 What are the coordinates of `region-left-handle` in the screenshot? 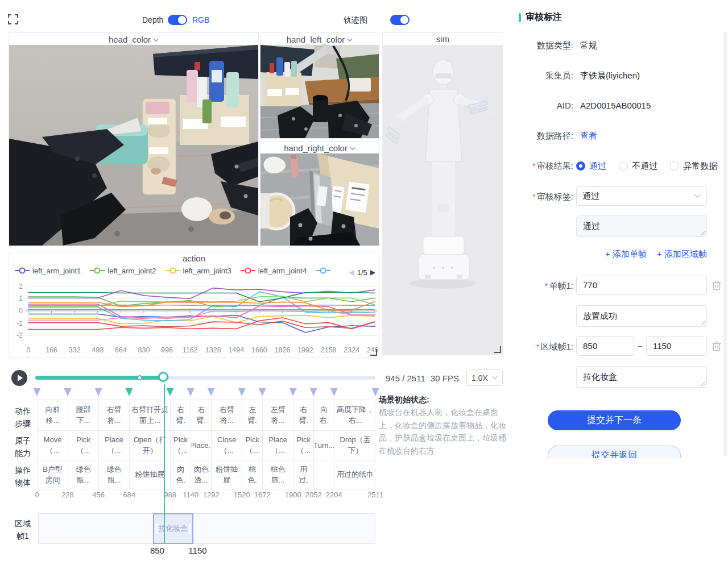 It's located at (157, 529).